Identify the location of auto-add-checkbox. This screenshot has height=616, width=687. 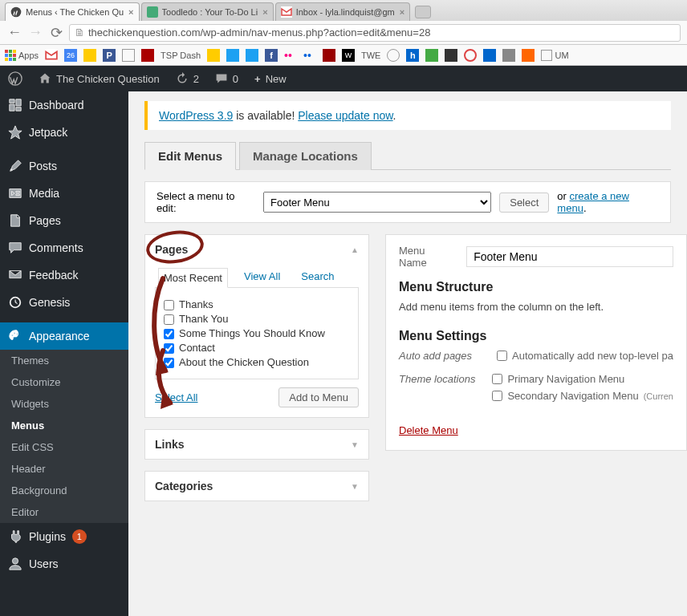
(502, 356).